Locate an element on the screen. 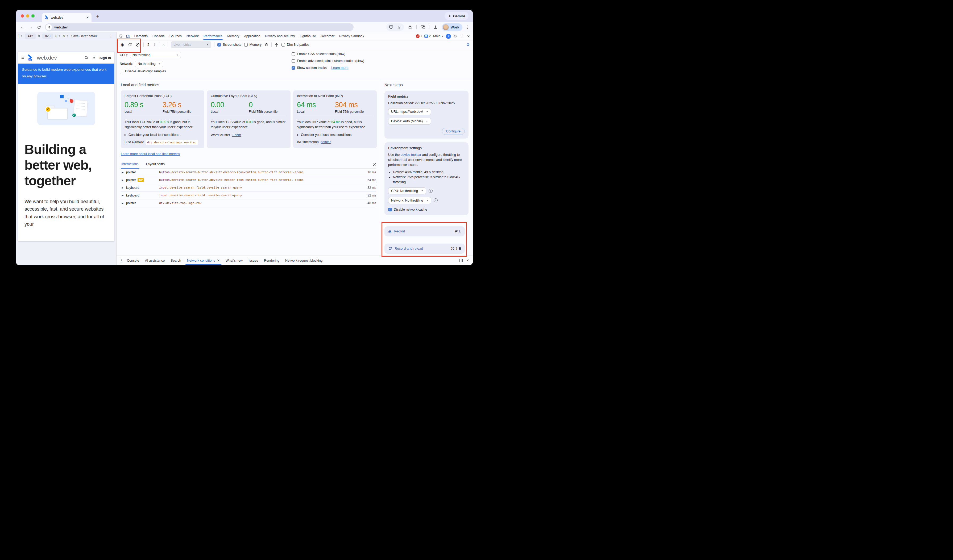 The image size is (953, 560). collapse-button is located at coordinates (277, 45).